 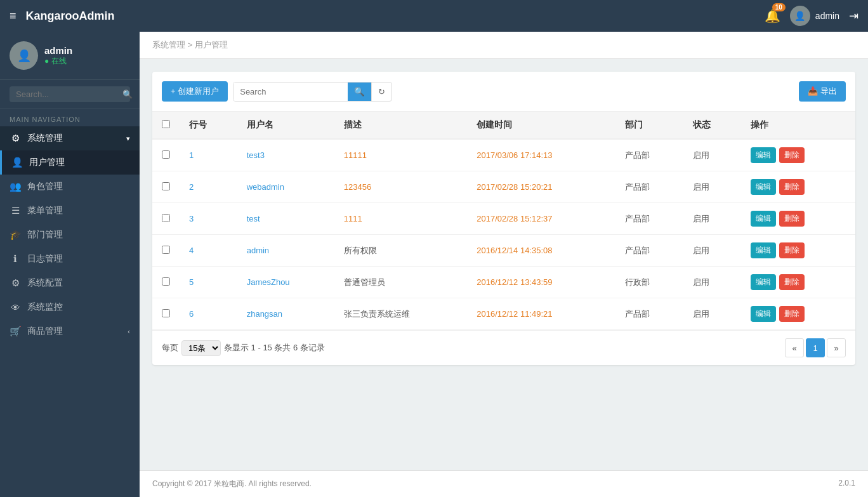 I want to click on user-profile: 👤 admin 在线, so click(x=70, y=56).